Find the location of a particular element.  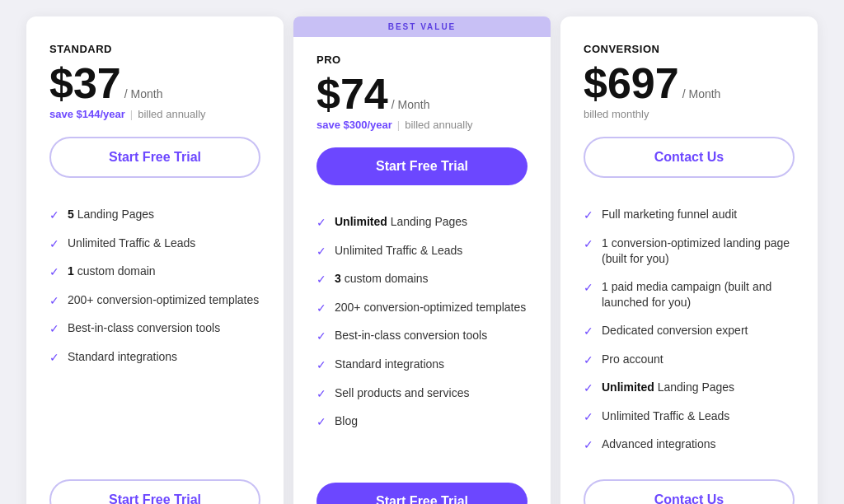

feature-text: Pro account is located at coordinates (633, 360).